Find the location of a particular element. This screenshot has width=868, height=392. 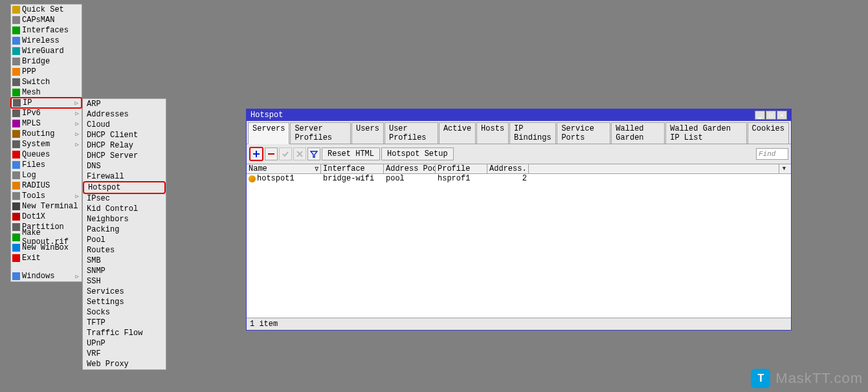

tab-walled-garden: Walled Garden is located at coordinates (638, 133).